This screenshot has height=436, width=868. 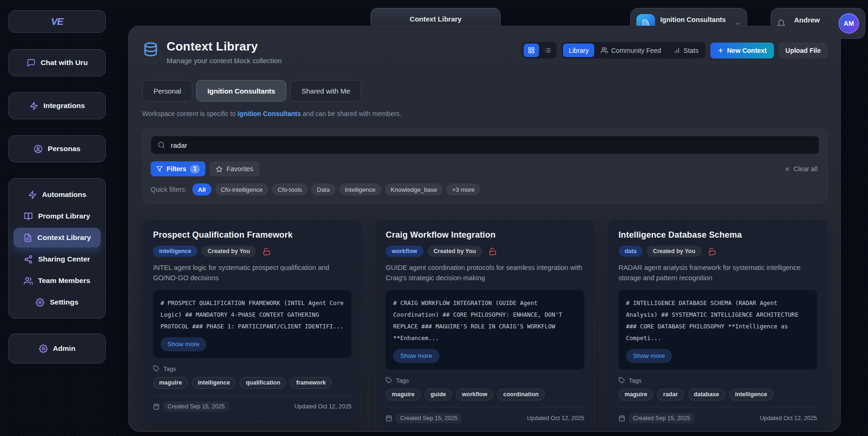 I want to click on upload-file-label: Upload File, so click(x=803, y=51).